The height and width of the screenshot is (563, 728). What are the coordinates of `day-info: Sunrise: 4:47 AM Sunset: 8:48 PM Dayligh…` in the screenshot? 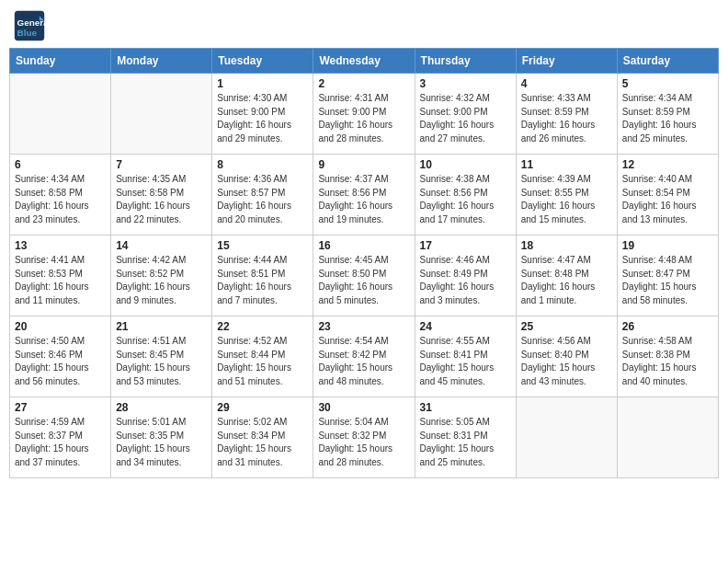 It's located at (566, 281).